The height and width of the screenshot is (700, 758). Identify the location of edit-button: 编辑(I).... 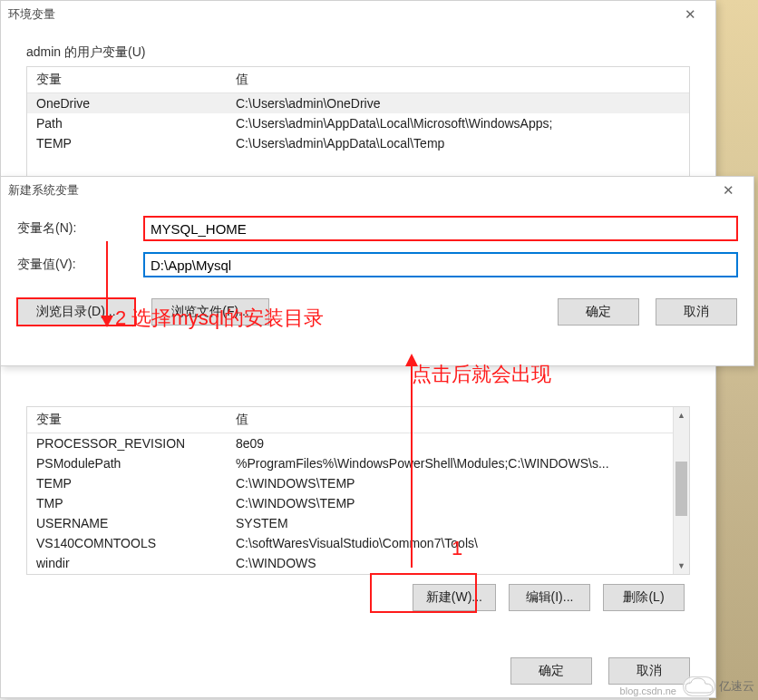
(549, 598).